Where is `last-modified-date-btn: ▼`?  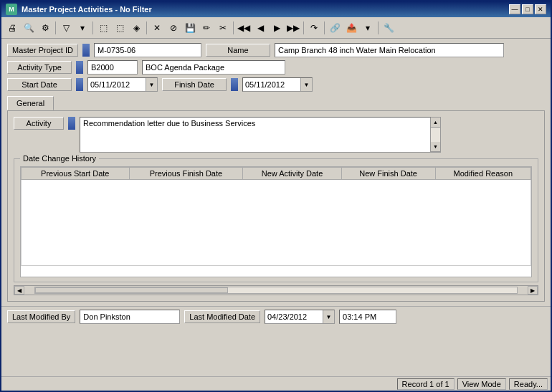 last-modified-date-btn: ▼ is located at coordinates (328, 317).